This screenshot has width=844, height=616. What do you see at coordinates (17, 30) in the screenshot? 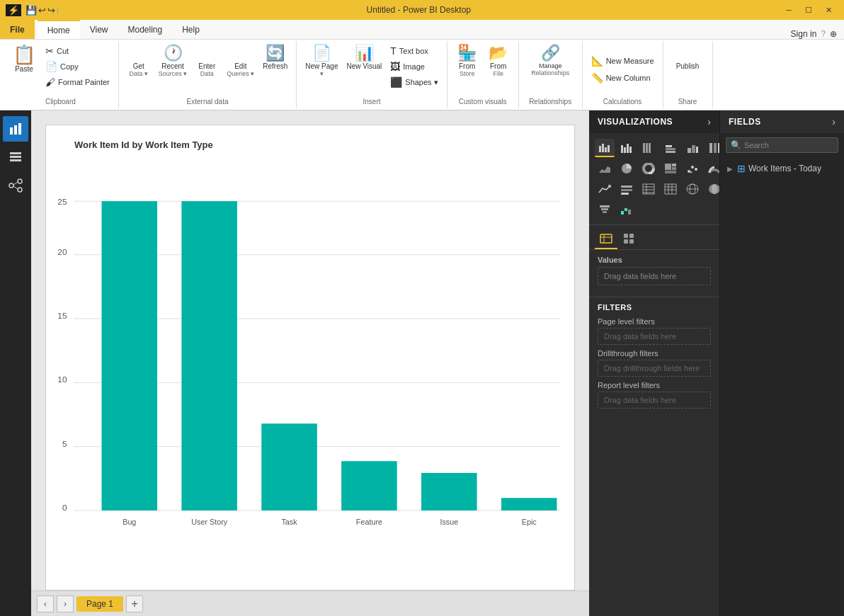
I see `tab-file: File` at bounding box center [17, 30].